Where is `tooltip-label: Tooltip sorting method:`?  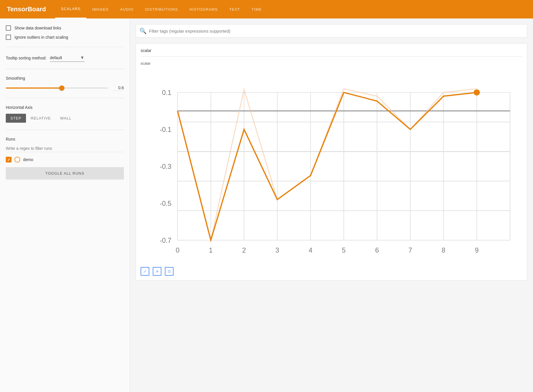 tooltip-label: Tooltip sorting method: is located at coordinates (26, 58).